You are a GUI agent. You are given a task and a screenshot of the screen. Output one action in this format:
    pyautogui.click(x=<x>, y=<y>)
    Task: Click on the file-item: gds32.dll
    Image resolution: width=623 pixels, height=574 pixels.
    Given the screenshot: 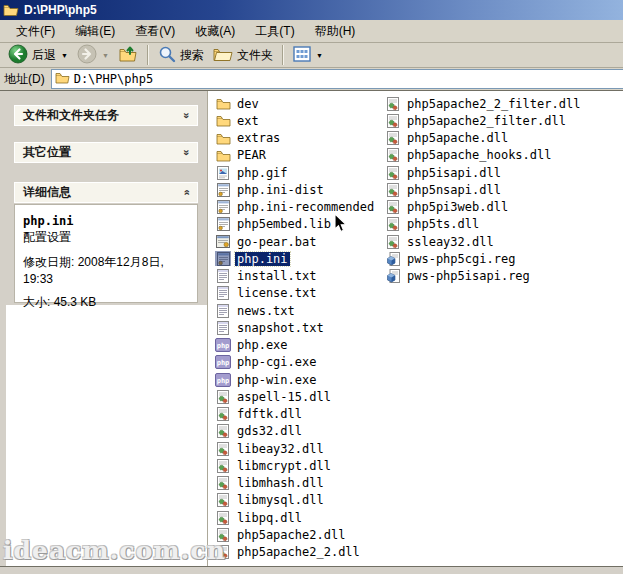 What is the action you would take?
    pyautogui.click(x=300, y=432)
    